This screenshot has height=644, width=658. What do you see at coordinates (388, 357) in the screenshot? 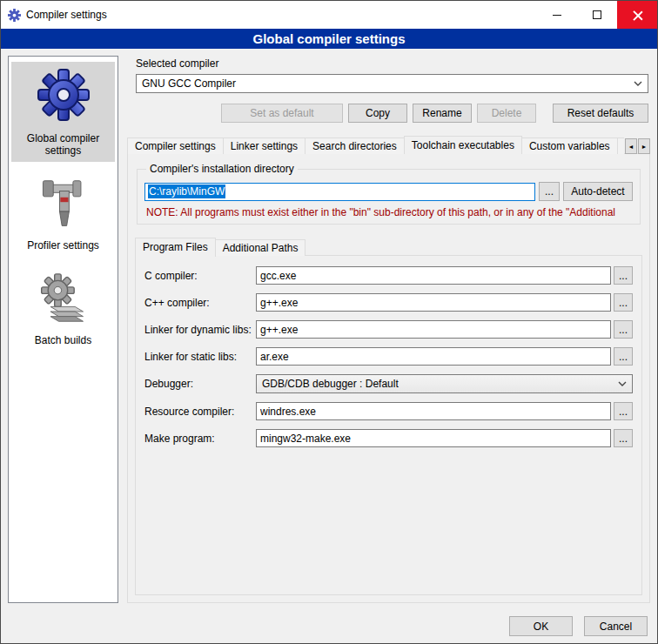
I see `static-linker-row: Linker for static libs: ...` at bounding box center [388, 357].